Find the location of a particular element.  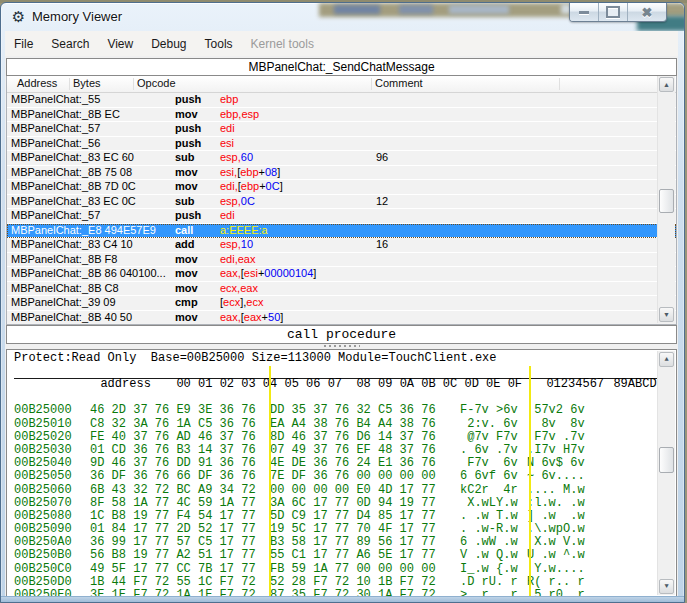

ascii-divider-line is located at coordinates (530, 481).